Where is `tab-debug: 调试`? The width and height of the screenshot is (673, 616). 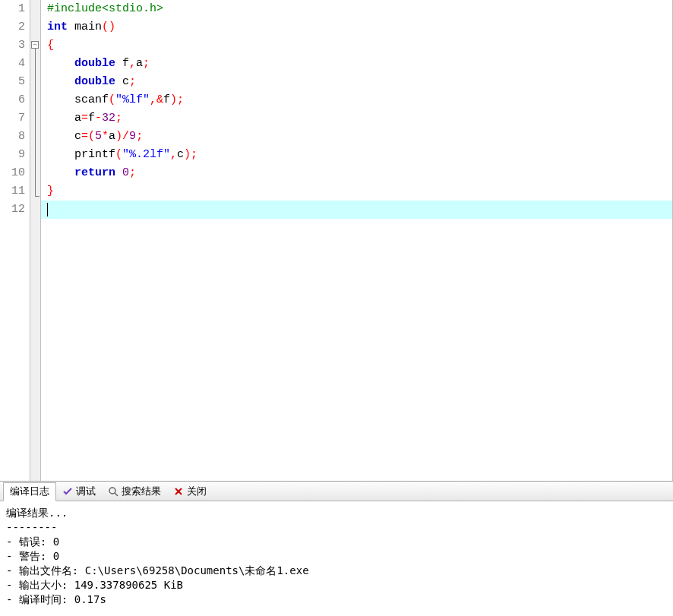
tab-debug: 调试 is located at coordinates (79, 491).